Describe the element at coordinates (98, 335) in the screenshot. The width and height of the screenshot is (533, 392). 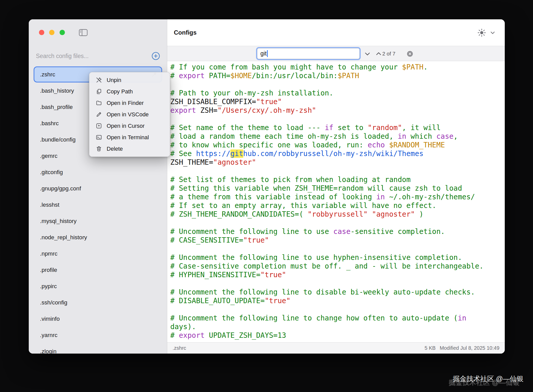
I see `file-row-yarnrc: .yarnrc` at that location.